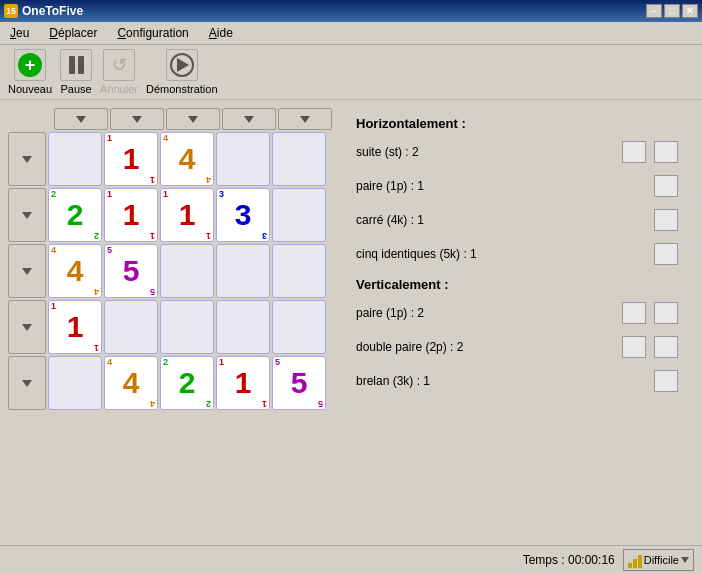 Image resolution: width=702 pixels, height=573 pixels. Describe the element at coordinates (517, 220) in the screenshot. I see `score-row-carre: carré (4k) : 1` at that location.